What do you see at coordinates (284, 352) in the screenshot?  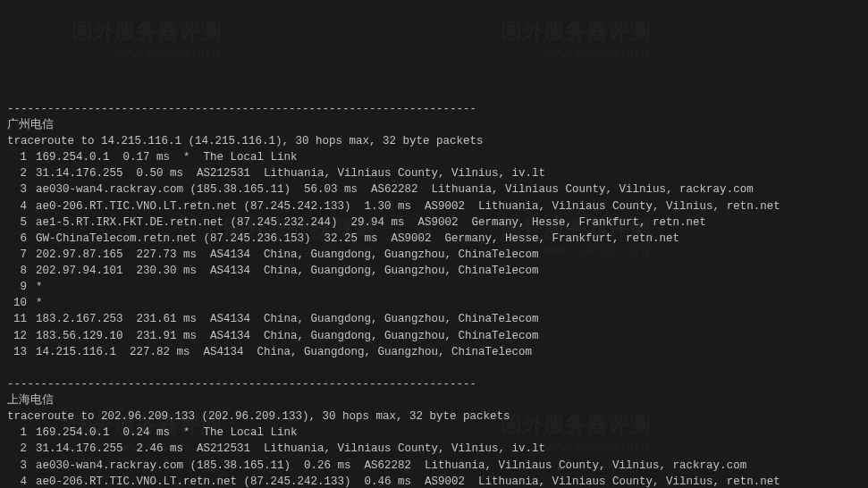 I see `hop-details: 14.215.116.1 227.82 ms AS4134 China, Gua…` at bounding box center [284, 352].